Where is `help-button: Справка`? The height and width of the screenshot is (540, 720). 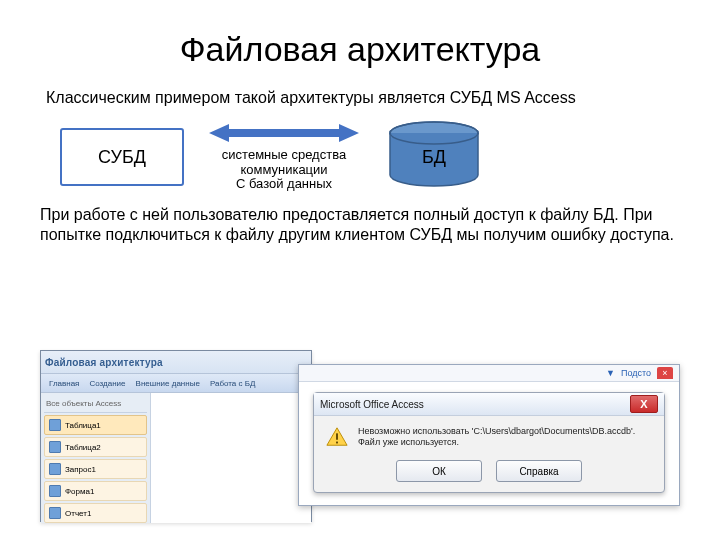
help-button: Справка is located at coordinates (539, 471).